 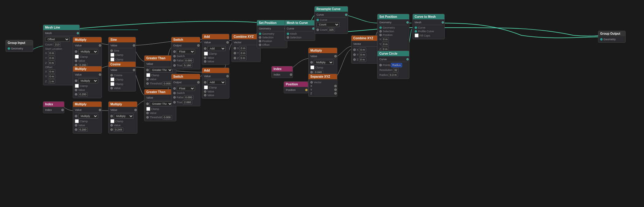 I want to click on gt1-dropdown: Greater Than, so click(x=161, y=70).